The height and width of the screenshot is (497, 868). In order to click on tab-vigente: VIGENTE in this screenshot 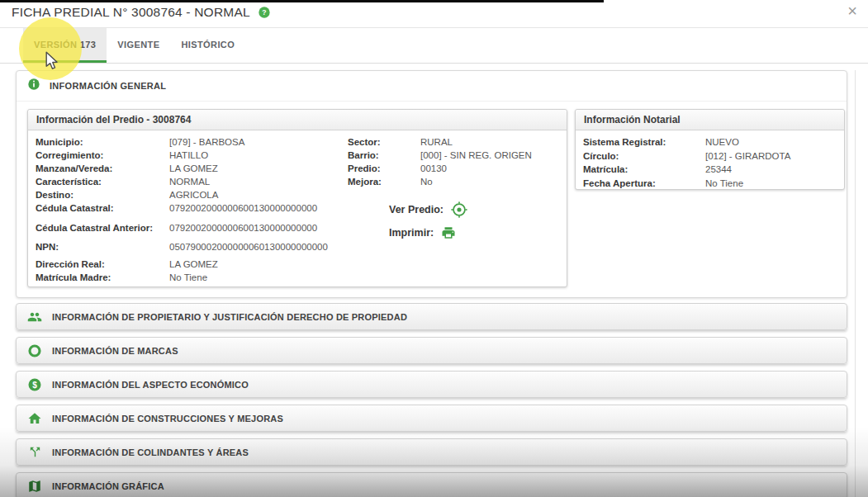, I will do `click(139, 45)`.